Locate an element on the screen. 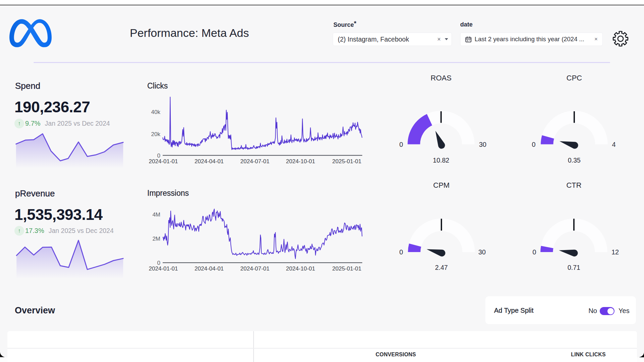  svg-text: 4 is located at coordinates (614, 144).